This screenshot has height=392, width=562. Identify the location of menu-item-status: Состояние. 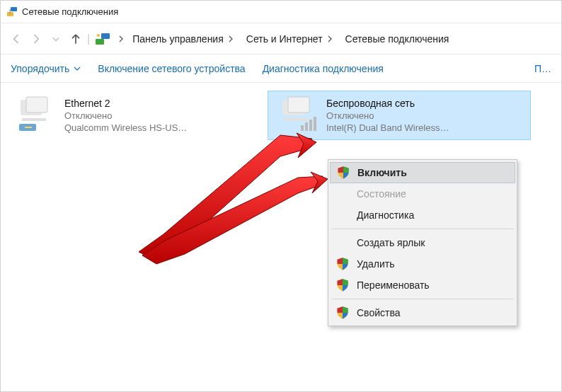
(423, 194).